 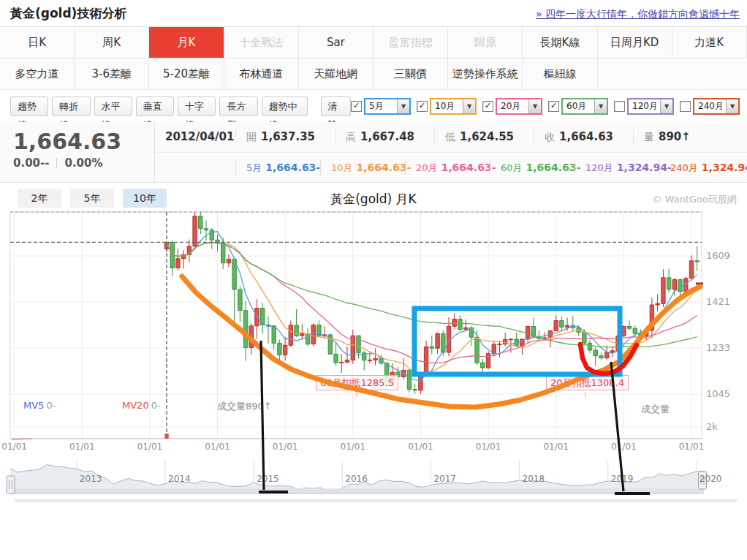 What do you see at coordinates (112, 42) in the screenshot?
I see `tab-周K: 周K` at bounding box center [112, 42].